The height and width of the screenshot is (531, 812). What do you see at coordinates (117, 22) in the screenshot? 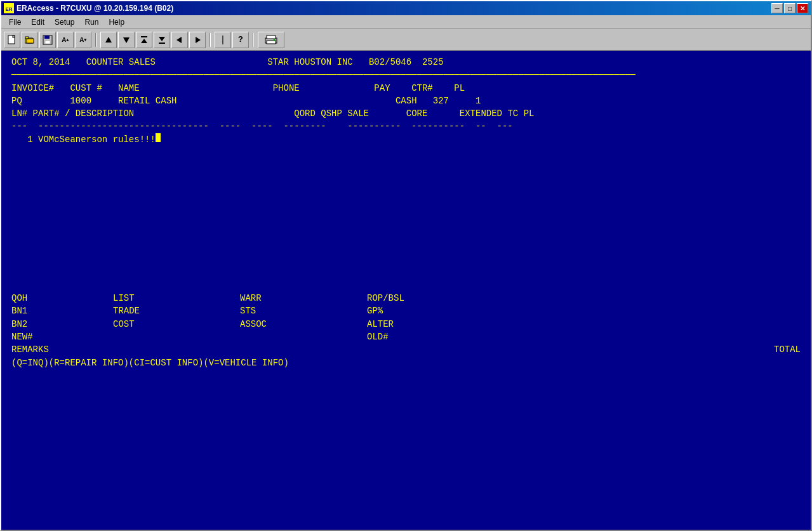
I see `menu-help: Help` at bounding box center [117, 22].